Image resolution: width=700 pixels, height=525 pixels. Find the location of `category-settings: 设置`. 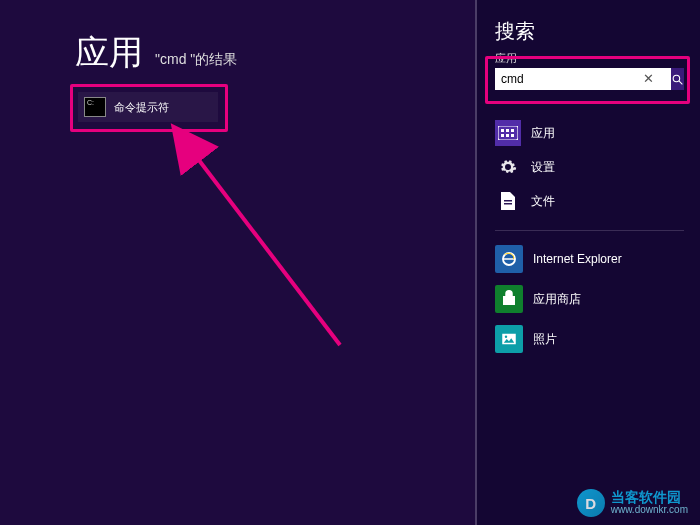

category-settings: 设置 is located at coordinates (598, 167).